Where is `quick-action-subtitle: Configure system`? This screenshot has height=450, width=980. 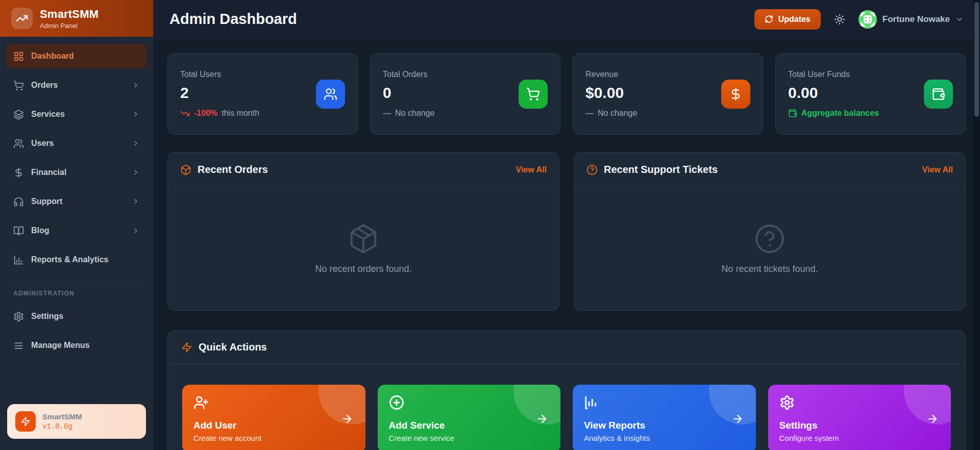
quick-action-subtitle: Configure system is located at coordinates (860, 438).